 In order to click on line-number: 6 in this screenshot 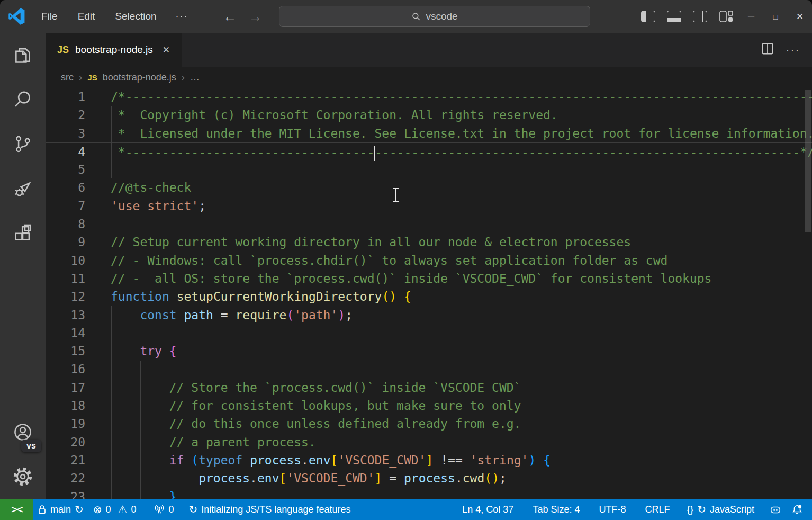, I will do `click(66, 187)`.